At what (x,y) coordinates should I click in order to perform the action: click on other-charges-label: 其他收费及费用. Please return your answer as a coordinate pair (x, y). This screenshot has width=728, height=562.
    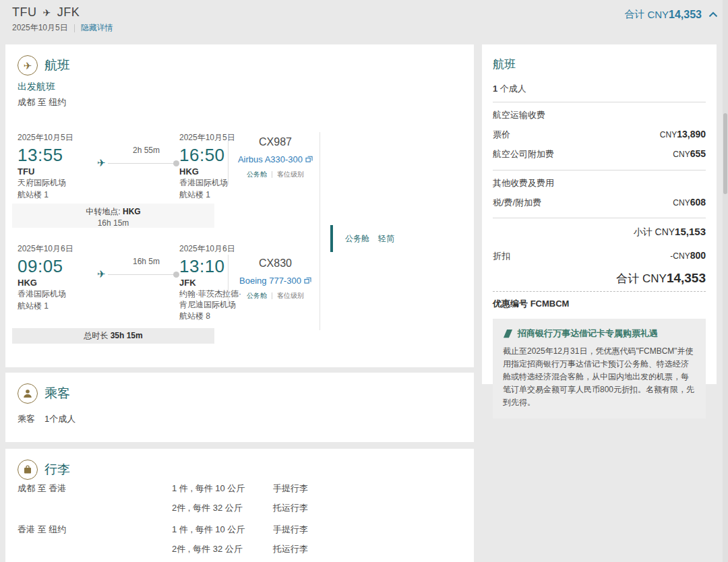
    Looking at the image, I should click on (599, 183).